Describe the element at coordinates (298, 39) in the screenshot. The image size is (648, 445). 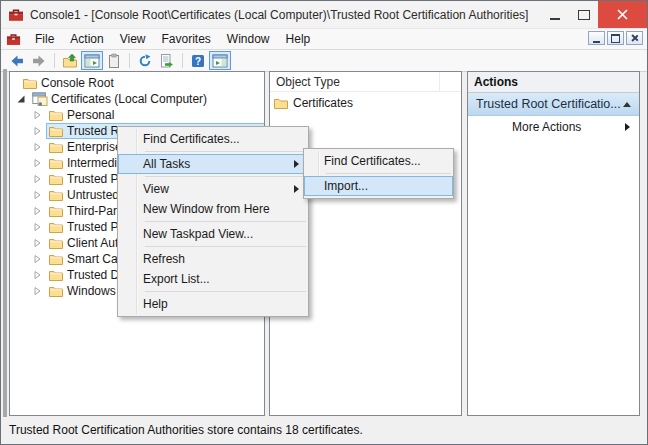
I see `menu-help: Help` at that location.